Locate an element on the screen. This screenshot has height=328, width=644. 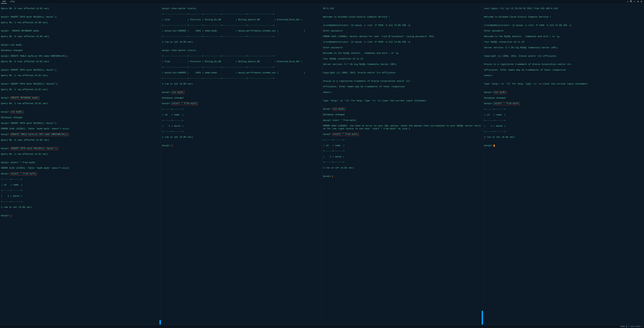
text: 1 row in set (0.01 sec) is located at coordinates (402, 168).